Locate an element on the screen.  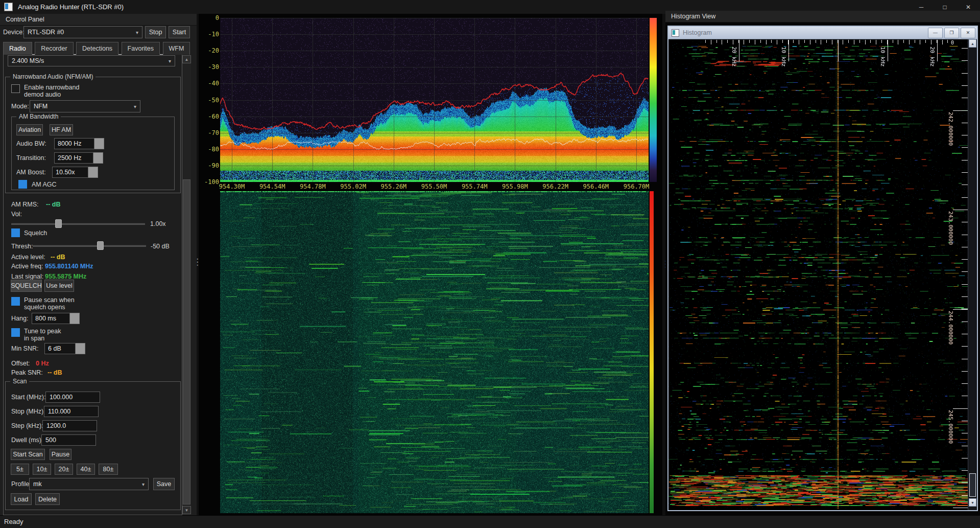
left-splitter-handle: ⋮ is located at coordinates (197, 262).